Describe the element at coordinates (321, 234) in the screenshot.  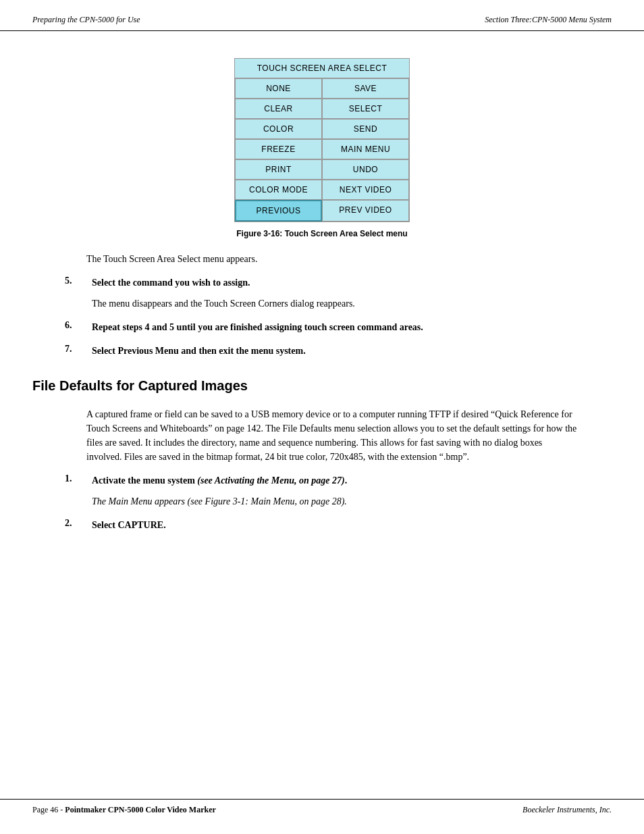
I see `figure-caption-bold: Figure 3-16: Touch Screen Area Select me…` at that location.